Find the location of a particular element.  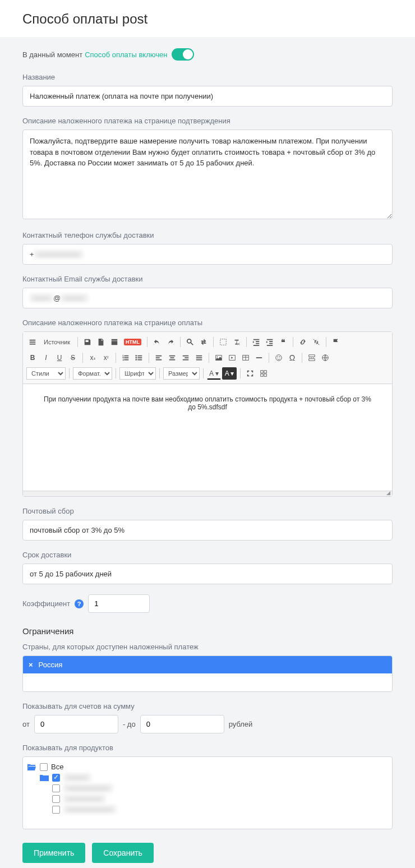

unlink-icon is located at coordinates (316, 342).